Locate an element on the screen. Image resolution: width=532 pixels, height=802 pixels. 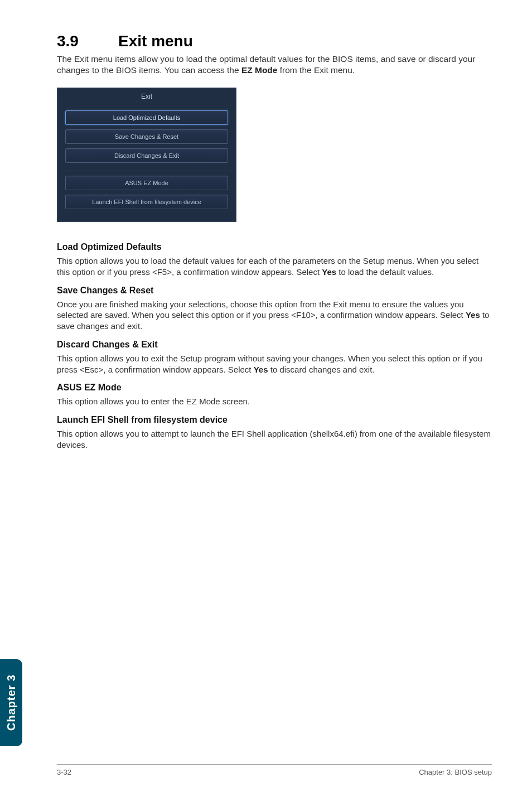
bios-item-load-defaults: Load Optimized Defaults is located at coordinates (147, 118).